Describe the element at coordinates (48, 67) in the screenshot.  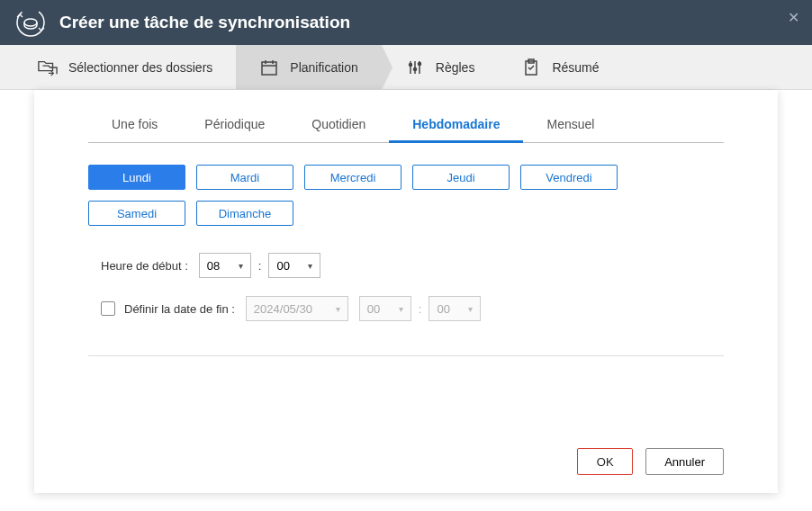
I see `folders-icon` at that location.